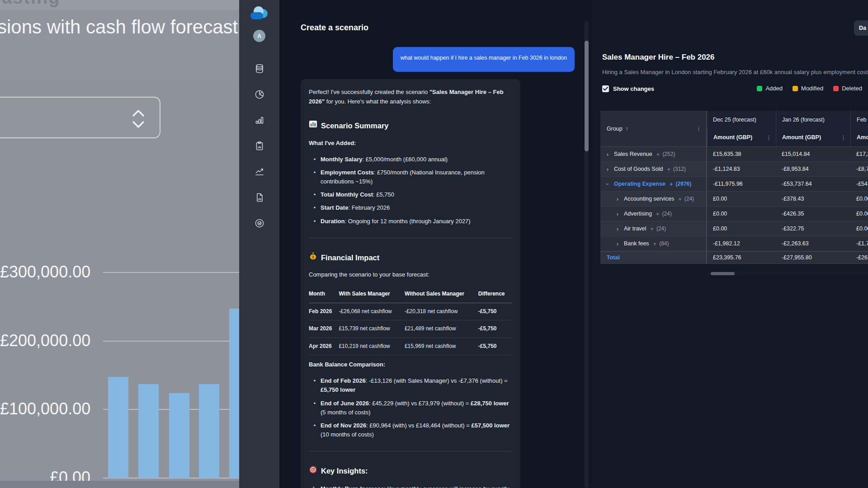 The height and width of the screenshot is (488, 868). What do you see at coordinates (259, 95) in the screenshot?
I see `sidebar-item-pie-chart` at bounding box center [259, 95].